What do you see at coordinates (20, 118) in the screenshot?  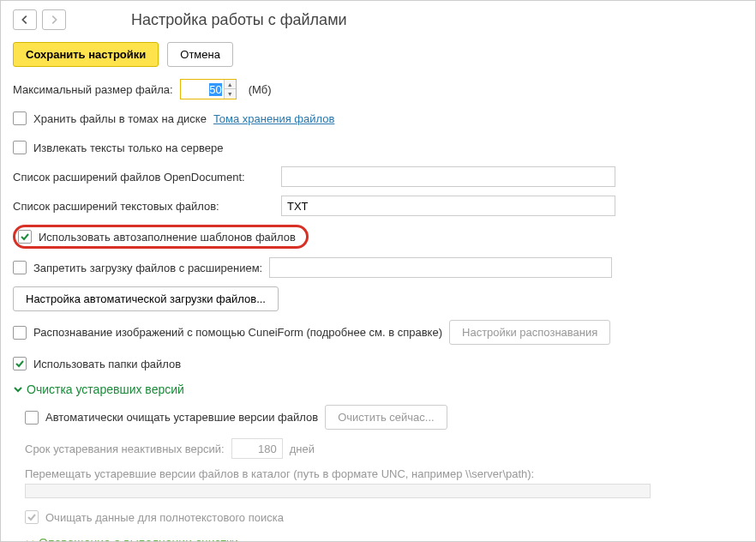 I see `store-volumes-checkbox` at bounding box center [20, 118].